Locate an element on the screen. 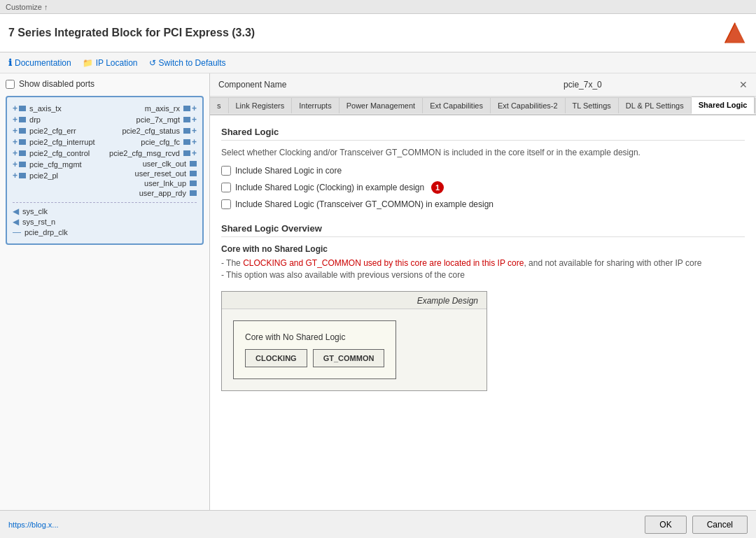  overview-title: Shared Logic Overview is located at coordinates (483, 230).